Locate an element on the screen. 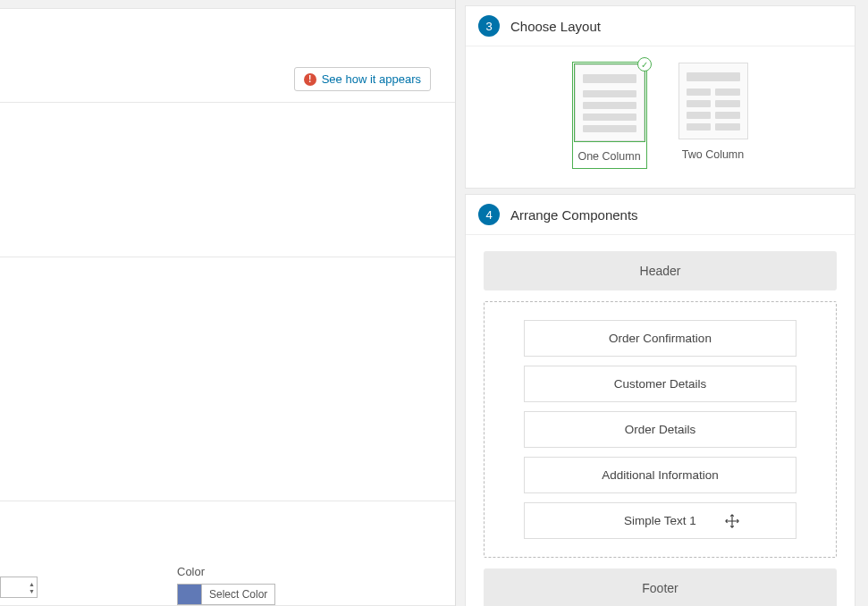 The image size is (868, 606). layout-option-two-column: Two Column is located at coordinates (713, 115).